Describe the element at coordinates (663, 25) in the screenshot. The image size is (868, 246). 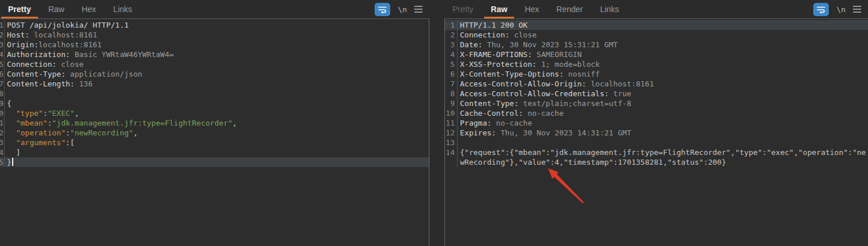
I see `line-text: HTTP/1.1 200 OK` at that location.